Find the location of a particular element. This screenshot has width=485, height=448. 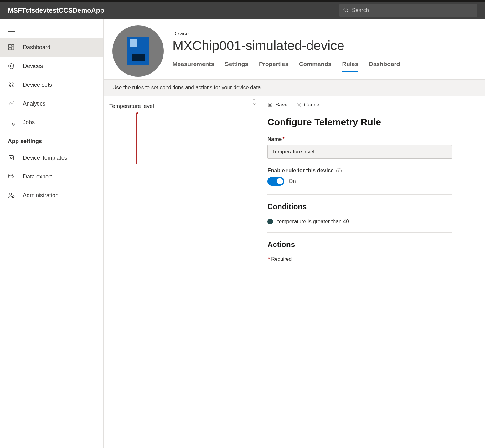

sidebar-item-data-export: Data export is located at coordinates (52, 177).